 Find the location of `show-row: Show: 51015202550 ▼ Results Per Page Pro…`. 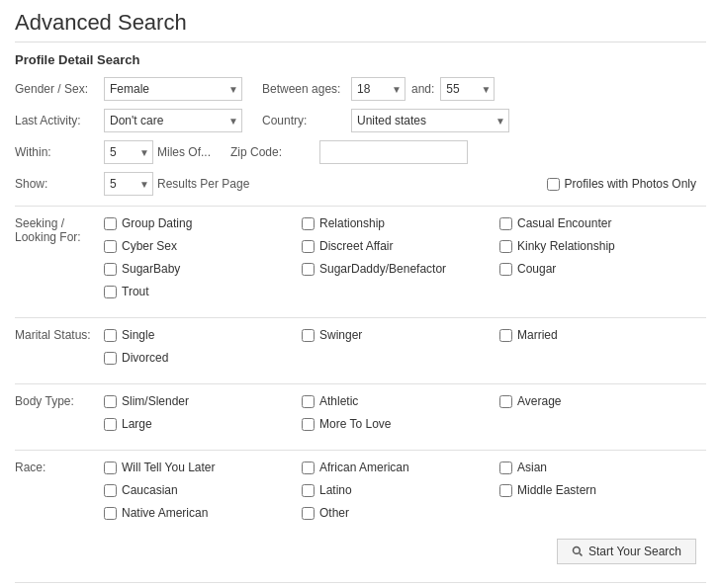

show-row: Show: 51015202550 ▼ Results Per Page Pro… is located at coordinates (360, 184).